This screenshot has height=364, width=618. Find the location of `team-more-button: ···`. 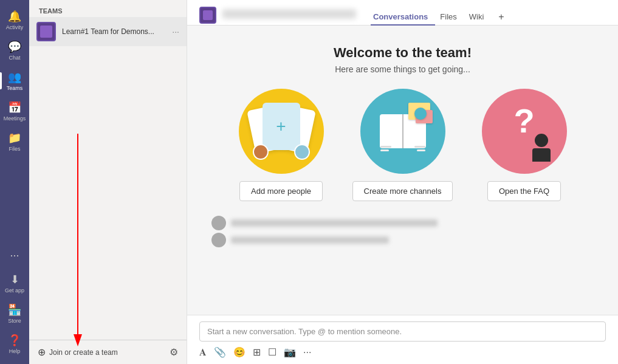

team-more-button: ··· is located at coordinates (176, 32).